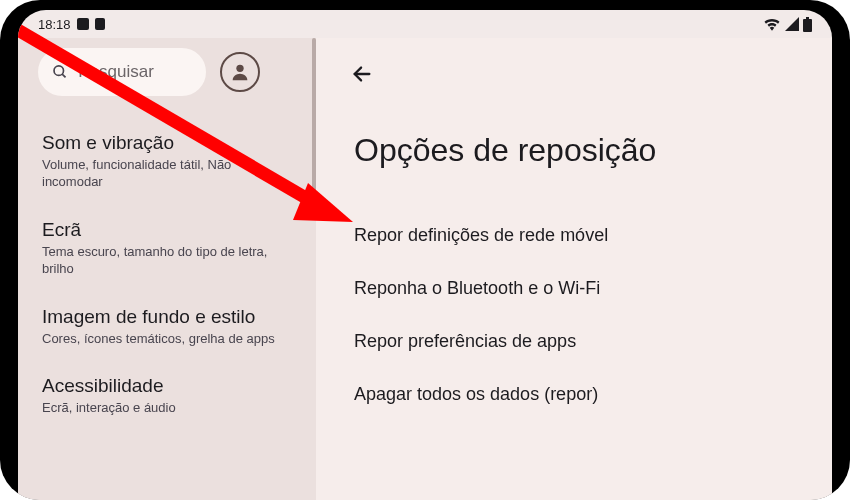  What do you see at coordinates (772, 24) in the screenshot?
I see `wifi-icon` at bounding box center [772, 24].